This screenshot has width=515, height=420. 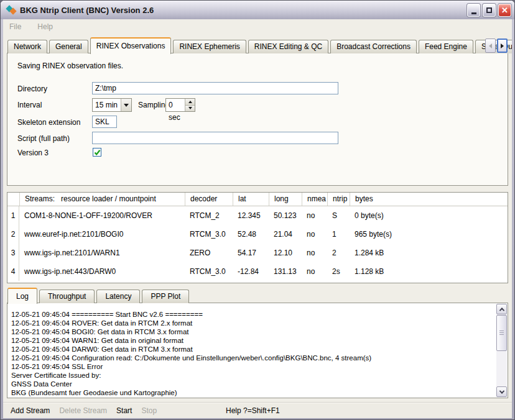 I want to click on skeleton-extension-label: Skeleton extension, so click(x=49, y=122).